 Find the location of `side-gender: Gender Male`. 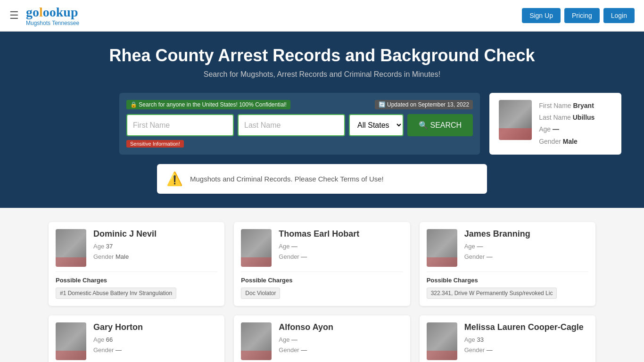

side-gender: Gender Male is located at coordinates (567, 141).